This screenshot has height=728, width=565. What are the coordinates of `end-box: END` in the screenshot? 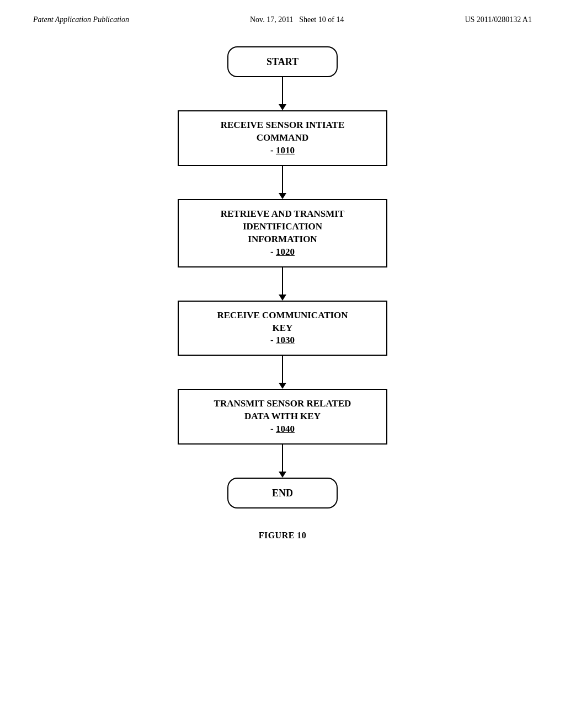 It's located at (282, 493).